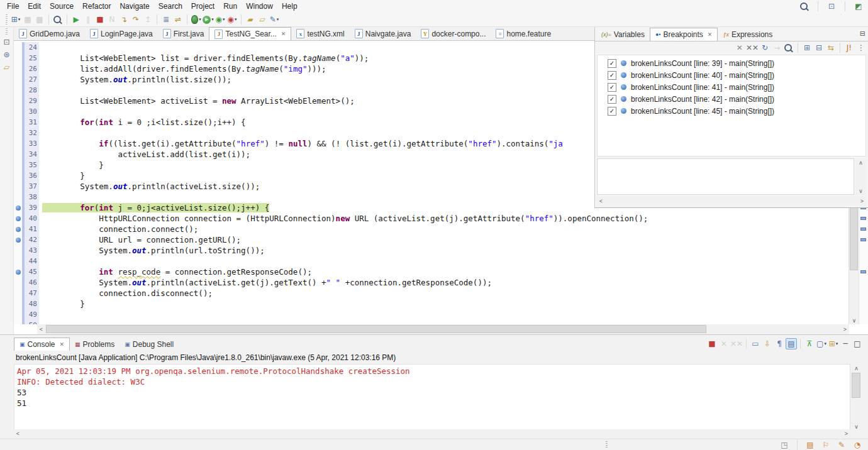 The width and height of the screenshot is (868, 450). What do you see at coordinates (810, 344) in the screenshot?
I see `pin-console-button: ⊼` at bounding box center [810, 344].